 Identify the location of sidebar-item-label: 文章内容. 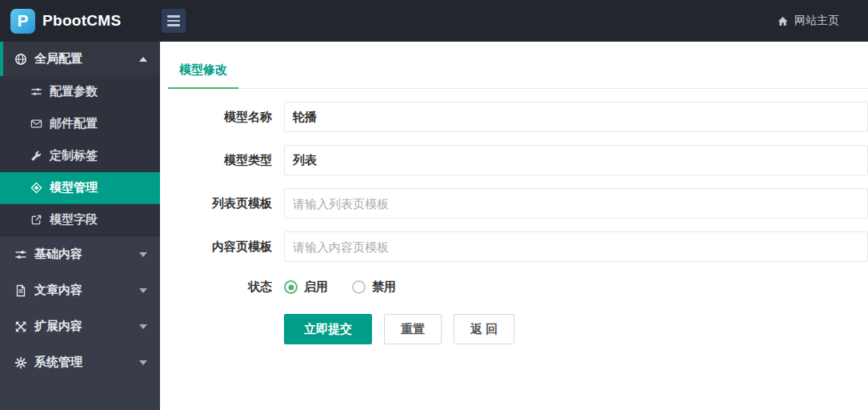
(58, 290).